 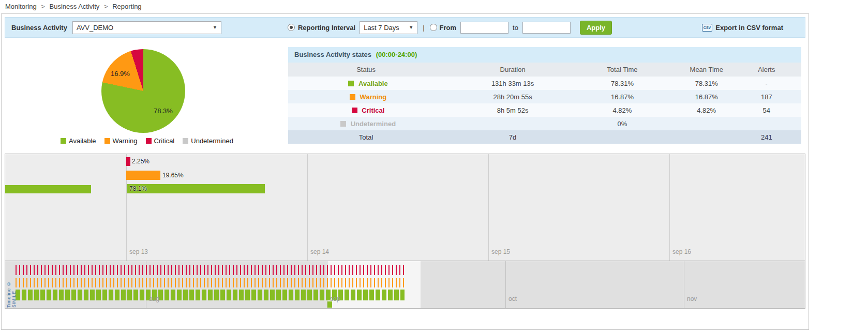 What do you see at coordinates (434, 6) in the screenshot?
I see `breadcrumb: Monitoring > Business Activity > Reporti…` at bounding box center [434, 6].